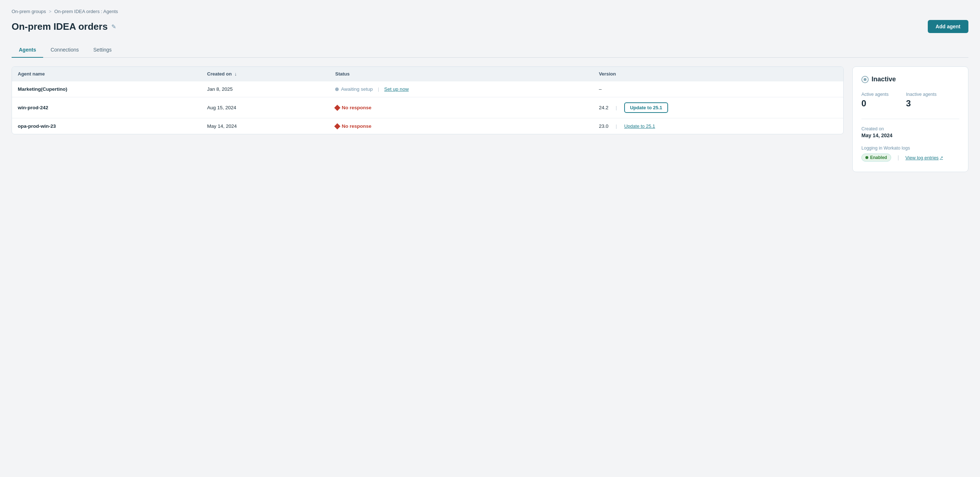 This screenshot has width=980, height=477. Describe the element at coordinates (910, 119) in the screenshot. I see `panel-divider` at that location.